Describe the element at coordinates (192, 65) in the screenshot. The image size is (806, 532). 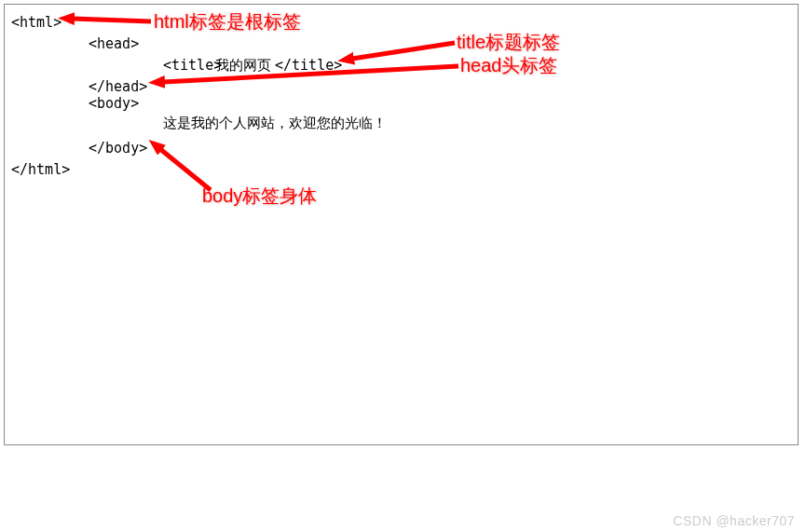
I see `code-title-open: <title>` at that location.